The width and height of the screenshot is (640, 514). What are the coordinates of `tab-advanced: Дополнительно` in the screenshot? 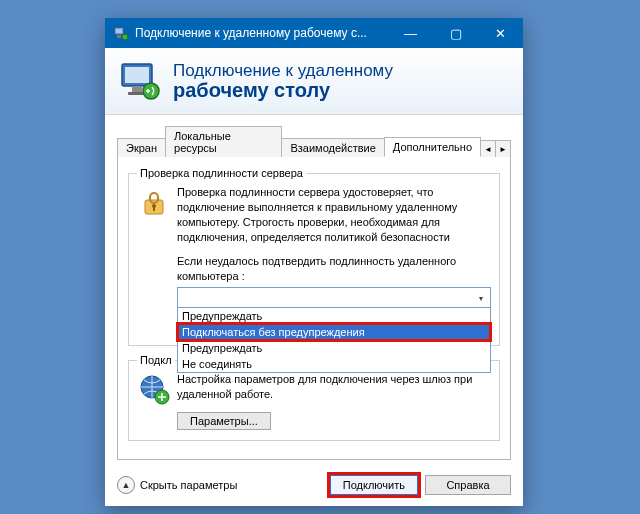 It's located at (432, 147).